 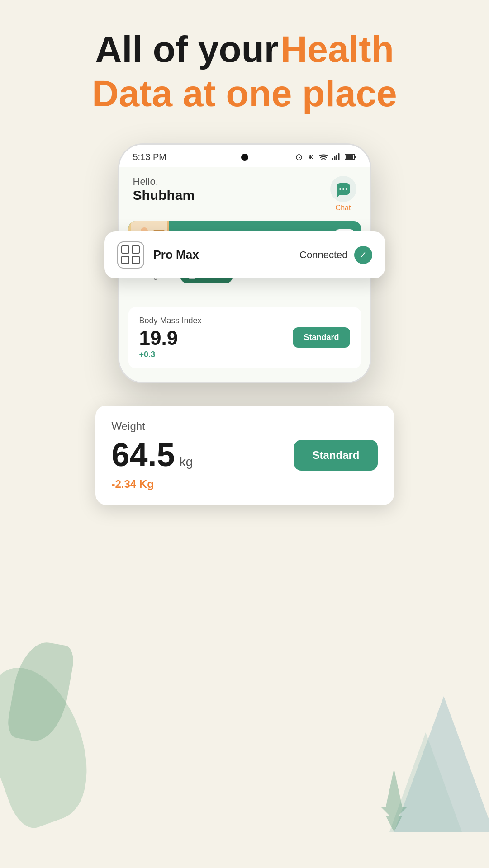 I want to click on weight-standard-button: Standard, so click(x=336, y=455).